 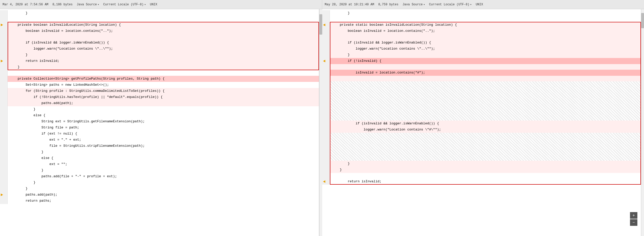 I want to click on code-line-0: }, so click(x=482, y=13).